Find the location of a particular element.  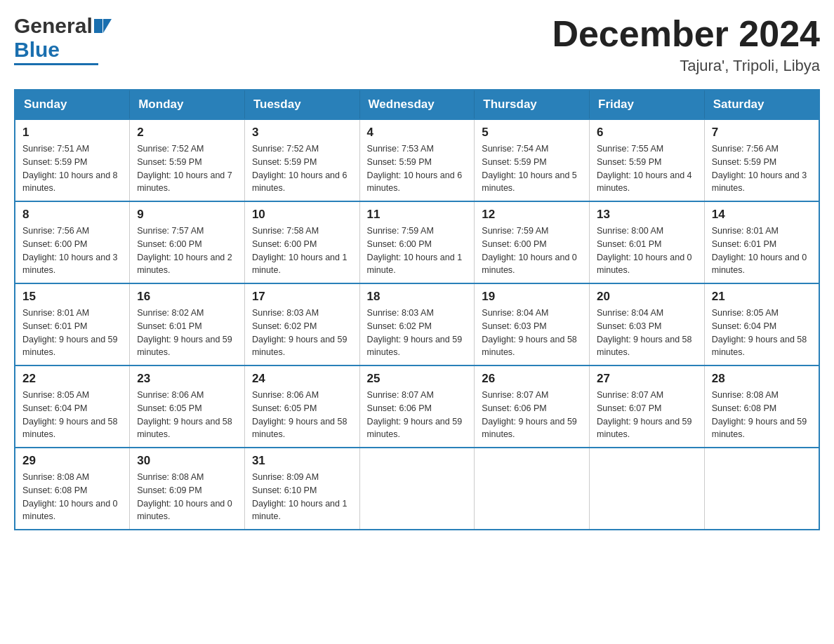

day-info: Sunrise: 8:08 AMSunset: 6:09 PMDaylight:… is located at coordinates (187, 497).